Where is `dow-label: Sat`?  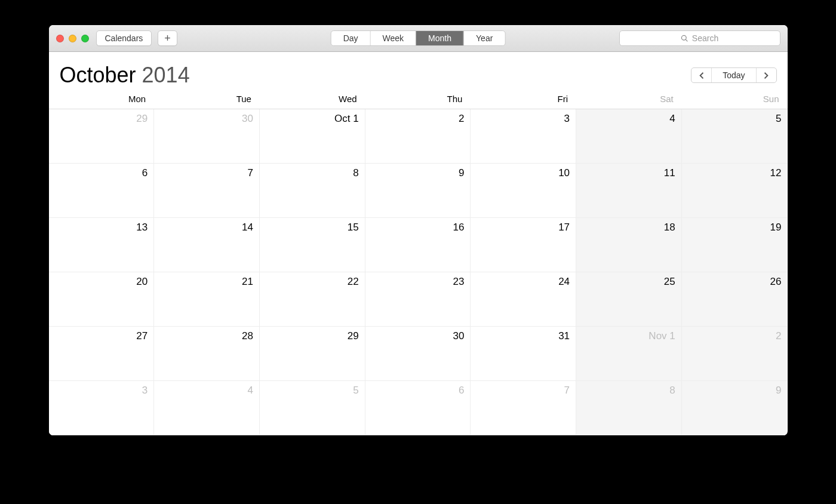 dow-label: Sat is located at coordinates (629, 99).